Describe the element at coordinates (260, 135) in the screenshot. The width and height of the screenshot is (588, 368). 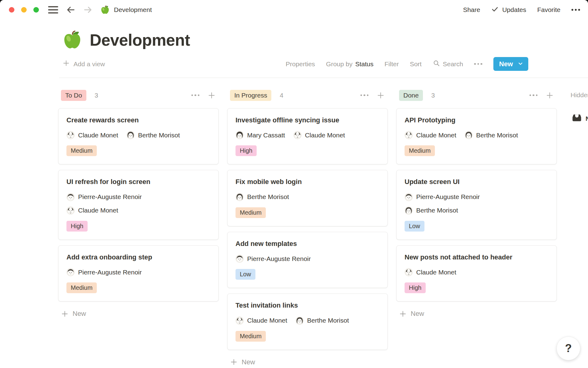
I see `assignee: Mary Cassatt` at that location.